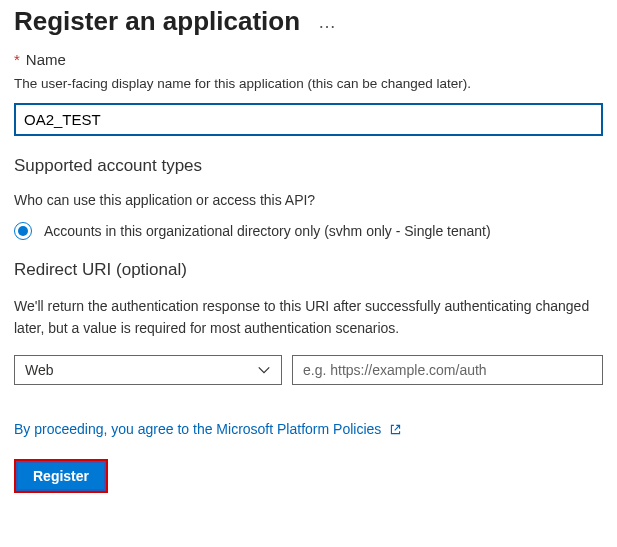 This screenshot has height=547, width=617. Describe the element at coordinates (396, 430) in the screenshot. I see `external-link-icon` at that location.